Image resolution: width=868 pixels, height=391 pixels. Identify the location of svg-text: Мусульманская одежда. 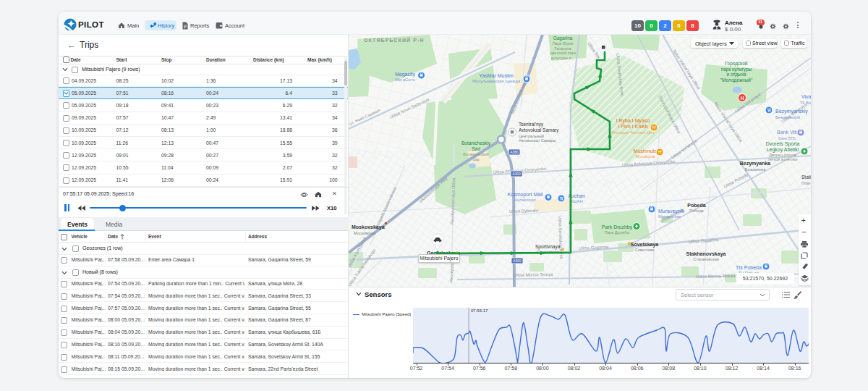
(496, 81).